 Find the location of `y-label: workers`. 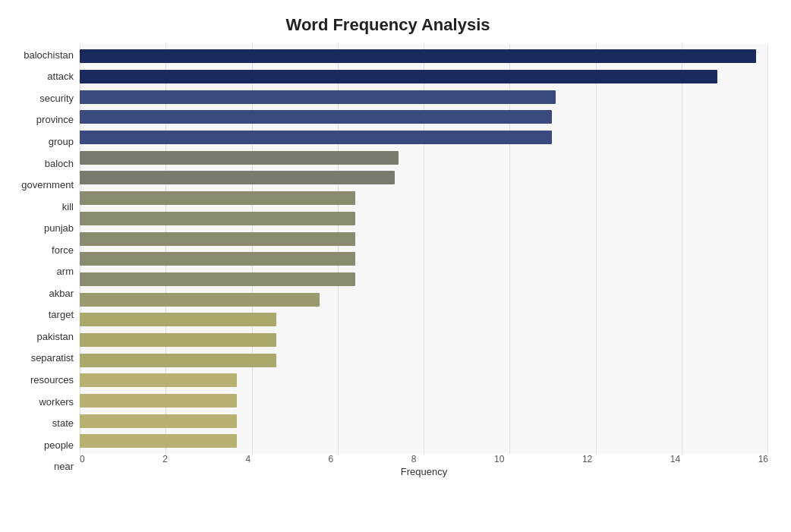

y-label: workers is located at coordinates (56, 402).